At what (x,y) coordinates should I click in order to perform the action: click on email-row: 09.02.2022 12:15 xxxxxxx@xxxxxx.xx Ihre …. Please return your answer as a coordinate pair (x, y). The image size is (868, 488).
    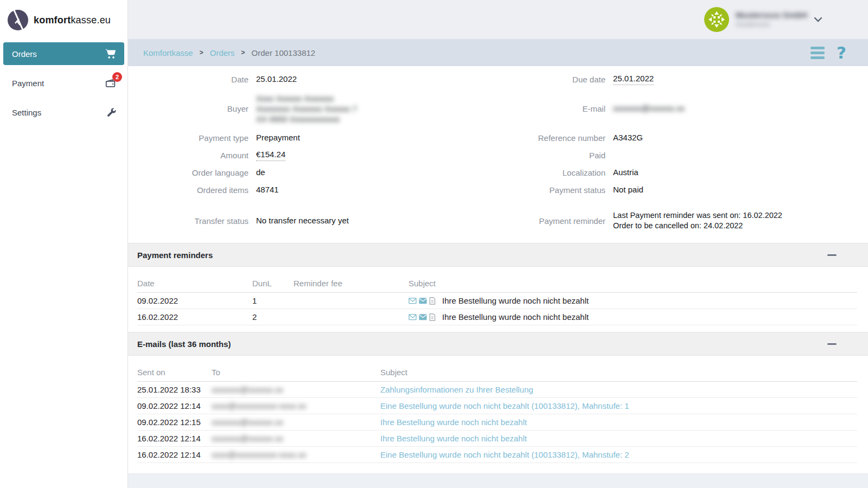
    Looking at the image, I should click on (497, 422).